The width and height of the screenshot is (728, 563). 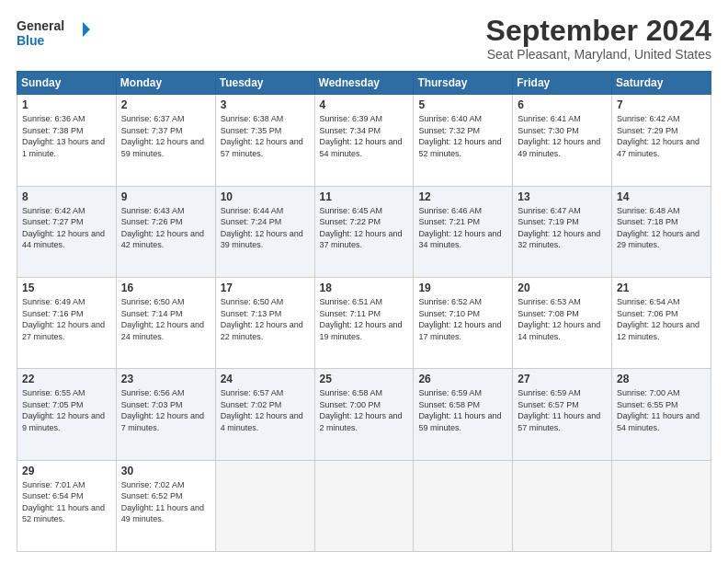 What do you see at coordinates (262, 410) in the screenshot?
I see `cell-info: Sunrise: 6:57 AMSunset: 7:02 PMDaylight:…` at bounding box center [262, 410].